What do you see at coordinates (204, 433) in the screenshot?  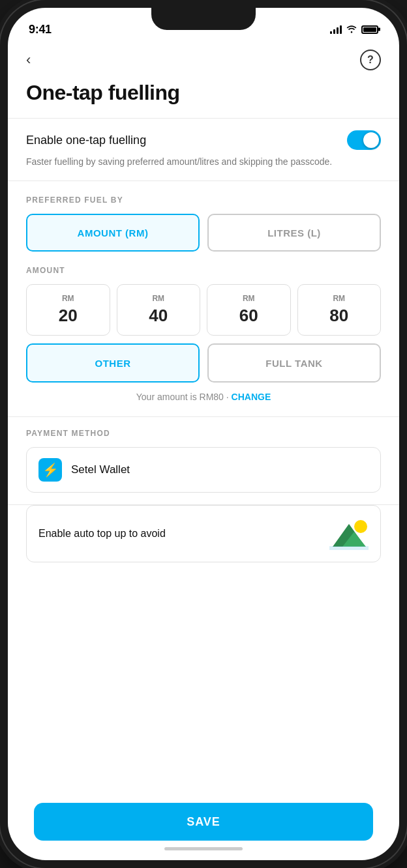 I see `payment-method-label: PAYMENT METHOD` at bounding box center [204, 433].